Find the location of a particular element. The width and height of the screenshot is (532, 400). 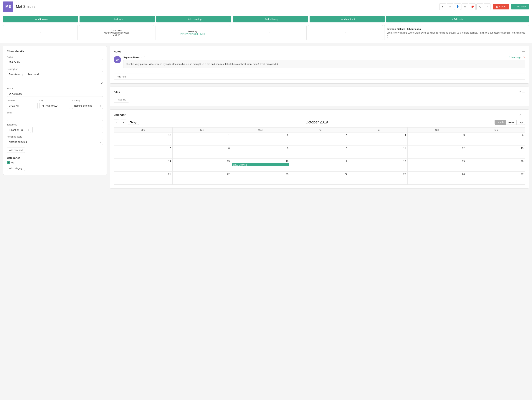

user-icon-btn: 👤 is located at coordinates (457, 7).